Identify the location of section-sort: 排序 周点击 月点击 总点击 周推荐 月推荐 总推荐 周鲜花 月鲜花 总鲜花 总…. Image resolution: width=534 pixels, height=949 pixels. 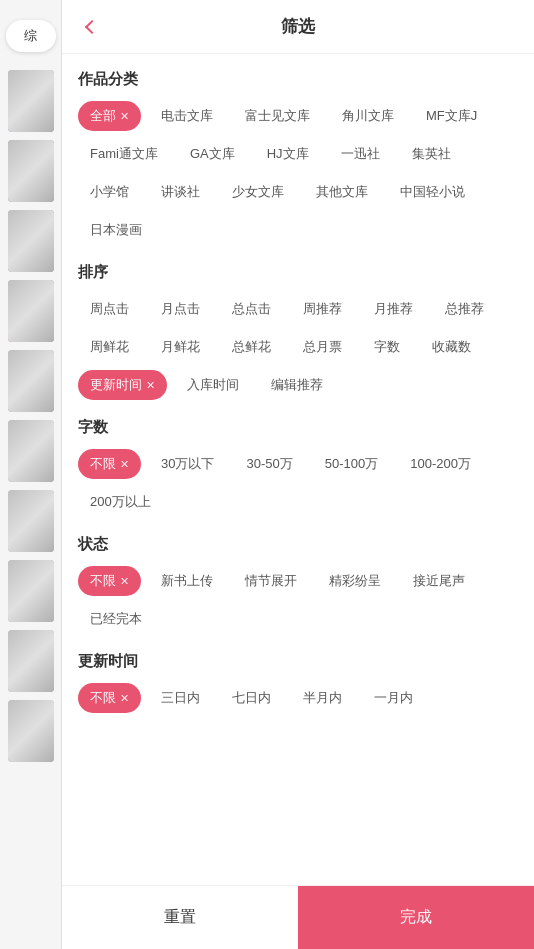
(298, 332).